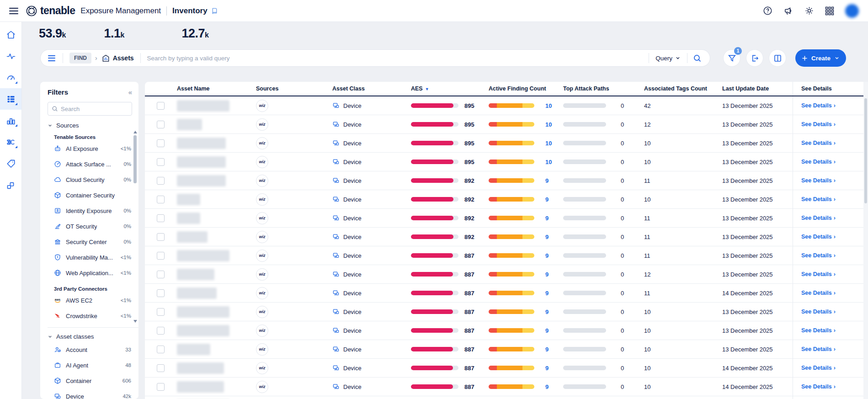 The width and height of the screenshot is (868, 399). Describe the element at coordinates (526, 89) in the screenshot. I see `column-header-active-finding-count: Active Finding Count` at that location.